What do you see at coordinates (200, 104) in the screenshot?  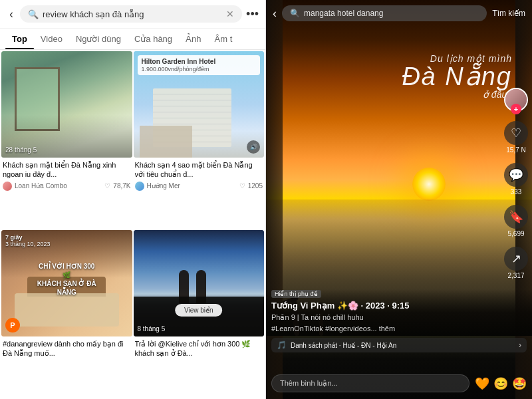 I see `thumb-2: Hilton Garden Inn Hotel 1.900.000vnd/phò…` at bounding box center [200, 104].